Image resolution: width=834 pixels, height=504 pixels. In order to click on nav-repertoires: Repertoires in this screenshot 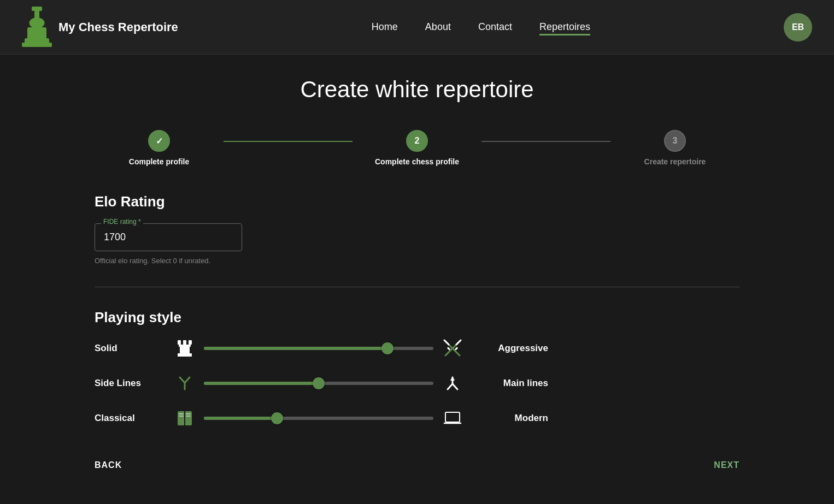, I will do `click(565, 27)`.